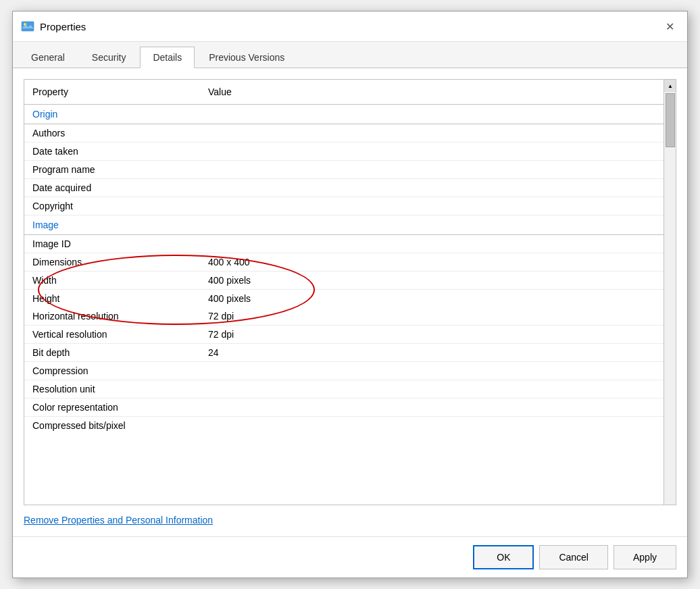 The width and height of the screenshot is (700, 589). Describe the element at coordinates (350, 557) in the screenshot. I see `footer: OK Cancel Apply` at that location.